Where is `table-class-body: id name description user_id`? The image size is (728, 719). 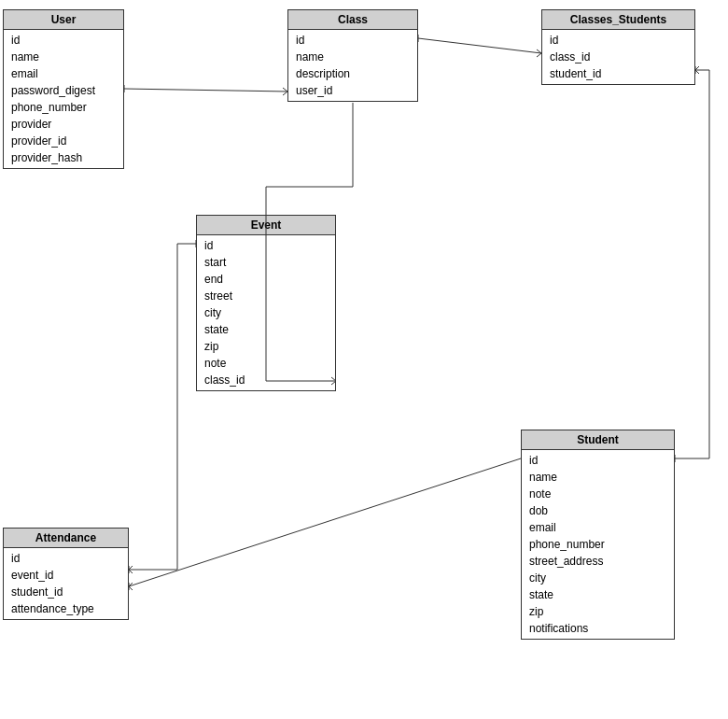 table-class-body: id name description user_id is located at coordinates (353, 65).